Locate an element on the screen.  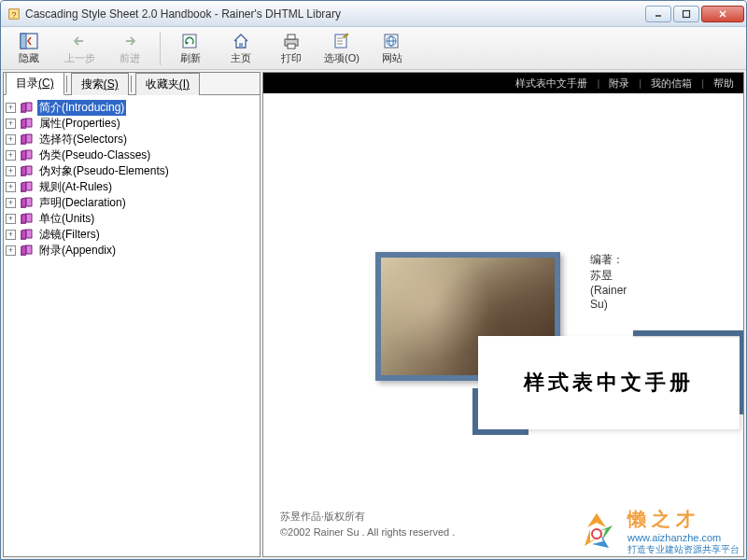
tree-item: +附录(Appendix) is located at coordinates (132, 250).